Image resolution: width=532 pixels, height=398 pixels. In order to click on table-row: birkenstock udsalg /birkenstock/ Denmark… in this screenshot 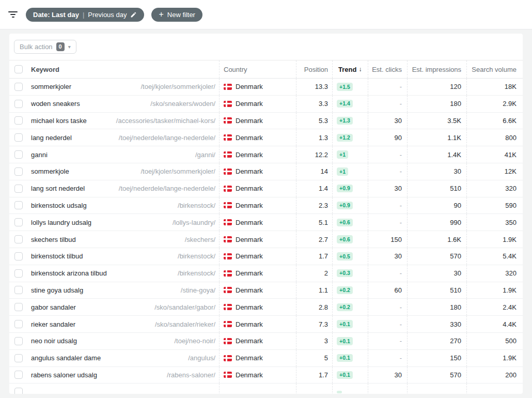, I will do `click(266, 206)`.